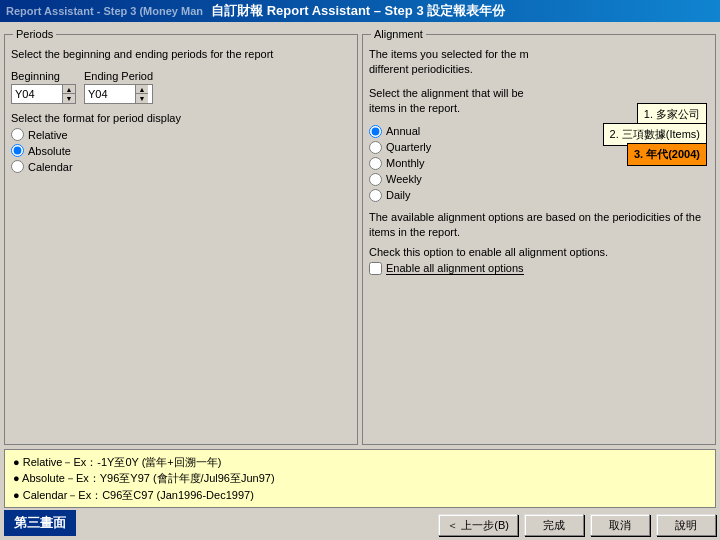 This screenshot has height=540, width=720. What do you see at coordinates (50, 167) in the screenshot?
I see `calendar-label: Calendar` at bounding box center [50, 167].